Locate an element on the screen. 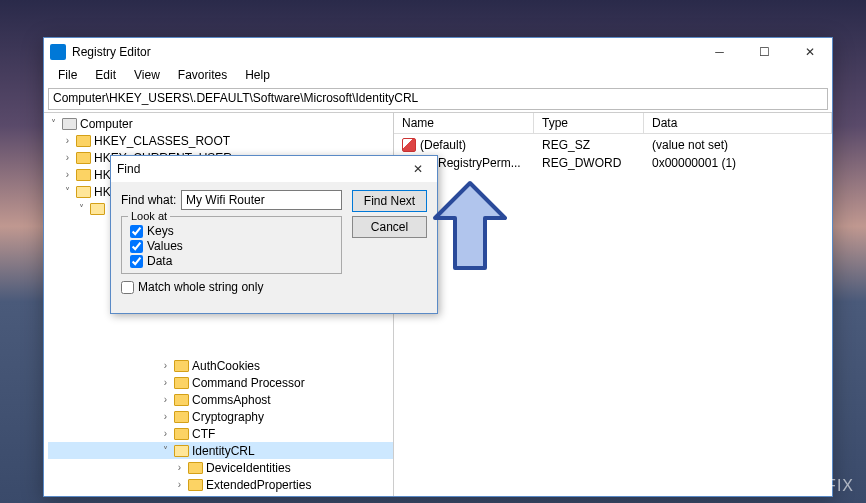 The image size is (866, 503). find-body: Find what: Look at Keys Values Data is located at coordinates (274, 242).